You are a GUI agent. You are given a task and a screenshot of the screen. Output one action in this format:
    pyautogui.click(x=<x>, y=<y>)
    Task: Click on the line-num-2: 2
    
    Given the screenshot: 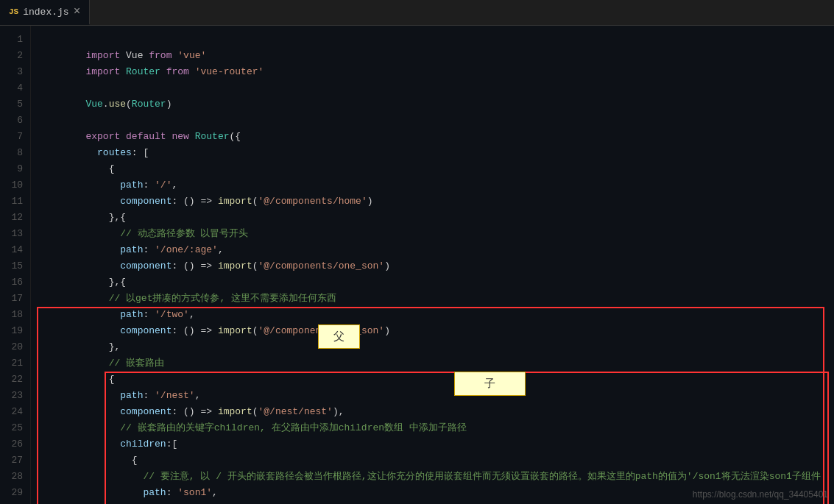 What is the action you would take?
    pyautogui.click(x=15, y=56)
    